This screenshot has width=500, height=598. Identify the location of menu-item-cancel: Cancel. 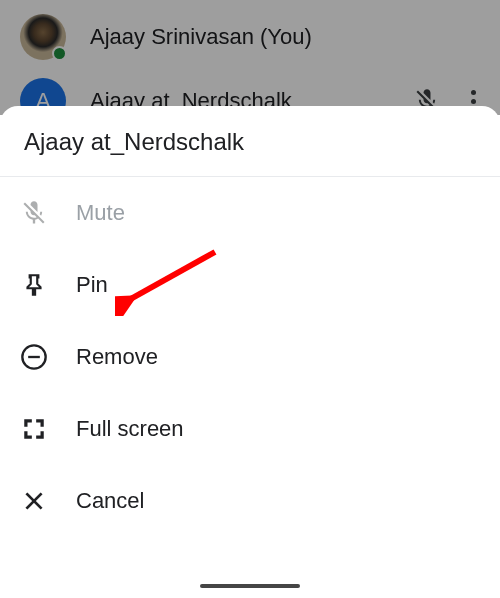
(250, 501).